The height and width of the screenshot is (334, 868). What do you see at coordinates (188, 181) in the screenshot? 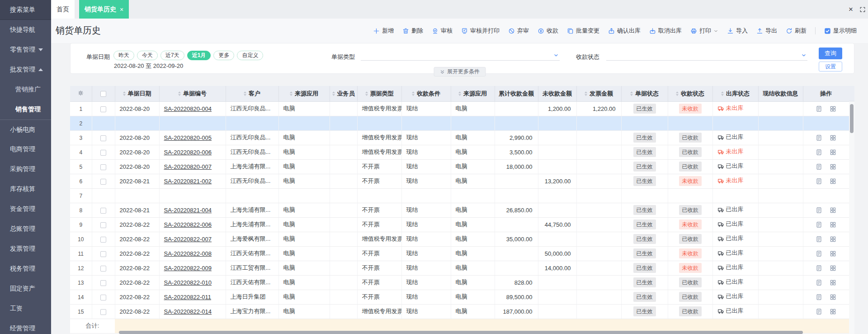
I see `order-code-link: SA-20220821-002` at bounding box center [188, 181].